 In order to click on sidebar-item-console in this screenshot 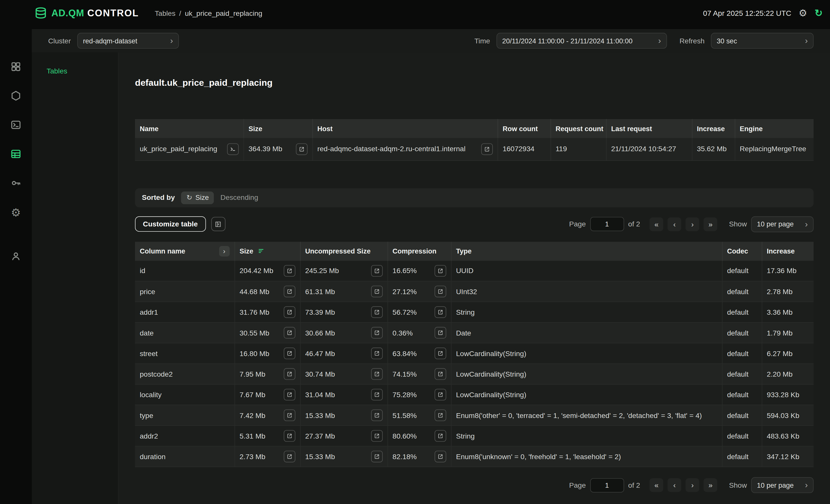, I will do `click(16, 125)`.